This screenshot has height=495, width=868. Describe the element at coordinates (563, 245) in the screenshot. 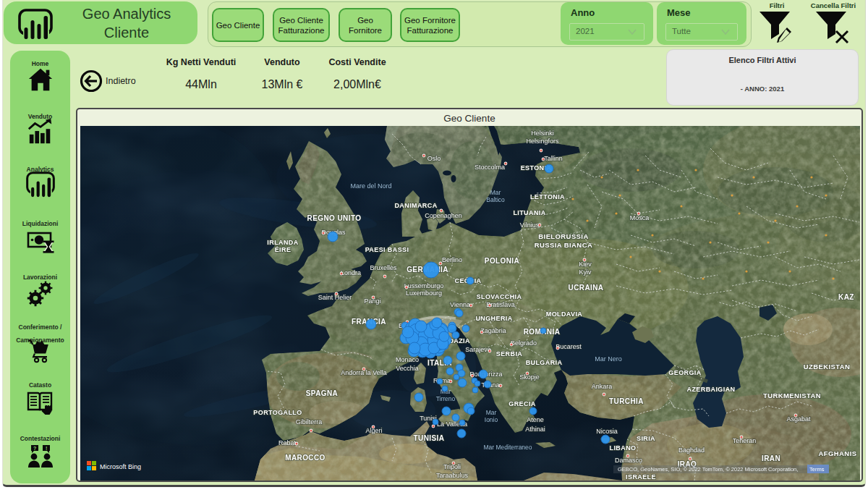

I see `svg-text: RUSSIA BIANCA` at that location.